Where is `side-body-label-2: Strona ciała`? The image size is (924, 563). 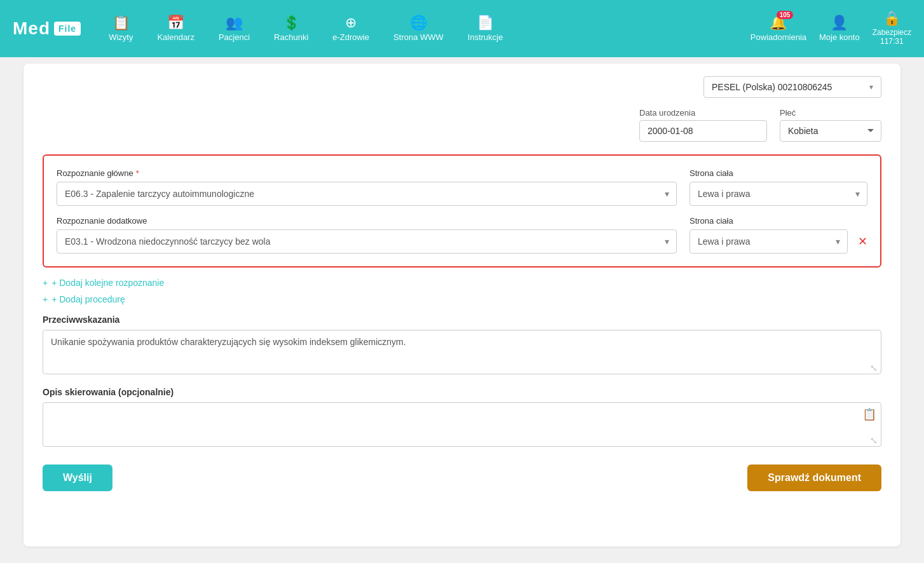 side-body-label-2: Strona ciała is located at coordinates (778, 221).